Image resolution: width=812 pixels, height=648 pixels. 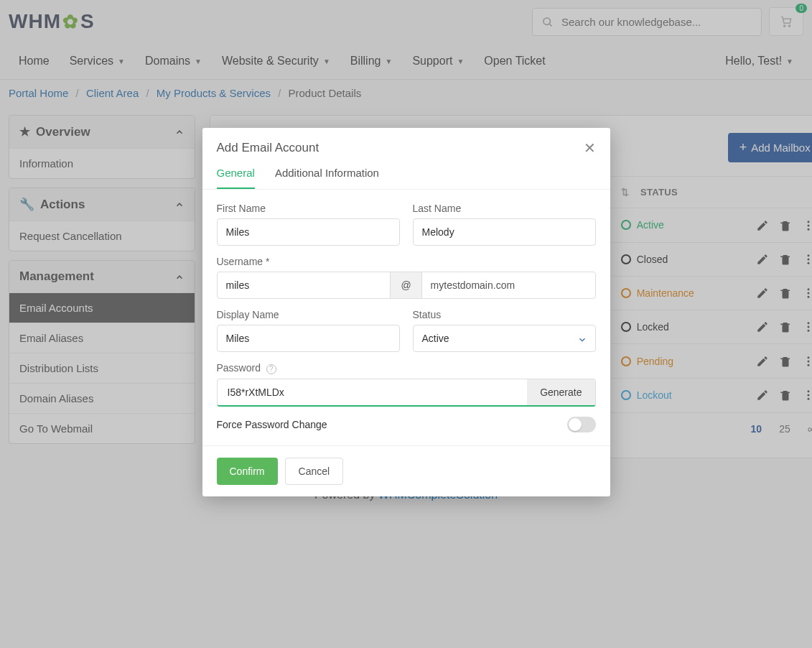 I want to click on last-name-label: Last Name, so click(x=504, y=208).